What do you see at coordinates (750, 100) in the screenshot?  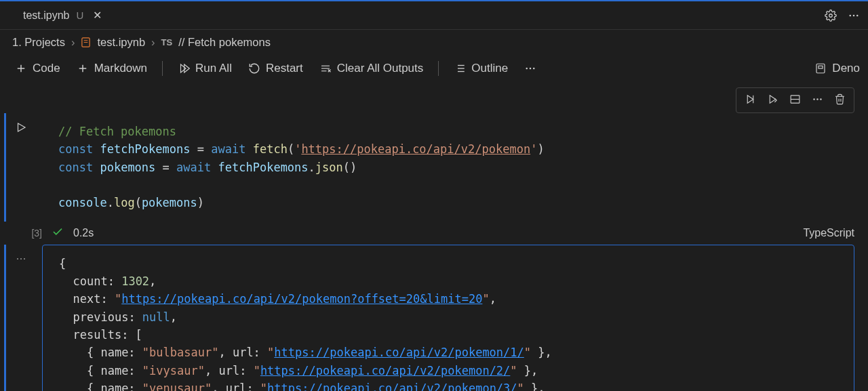 I see `run-cell-icon` at bounding box center [750, 100].